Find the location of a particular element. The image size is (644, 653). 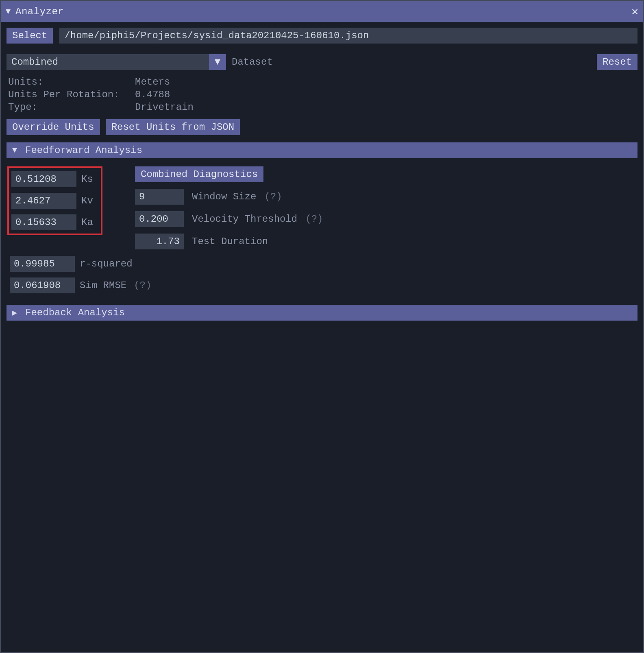

gain-row-ks: Ks is located at coordinates (54, 179).